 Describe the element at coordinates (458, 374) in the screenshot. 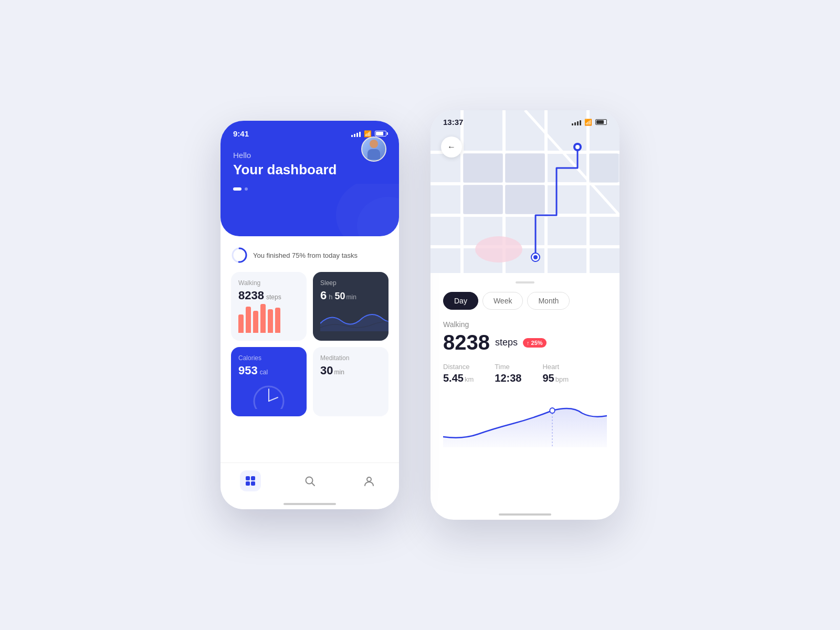

I see `stat-distance: Distance 5.45 km` at that location.